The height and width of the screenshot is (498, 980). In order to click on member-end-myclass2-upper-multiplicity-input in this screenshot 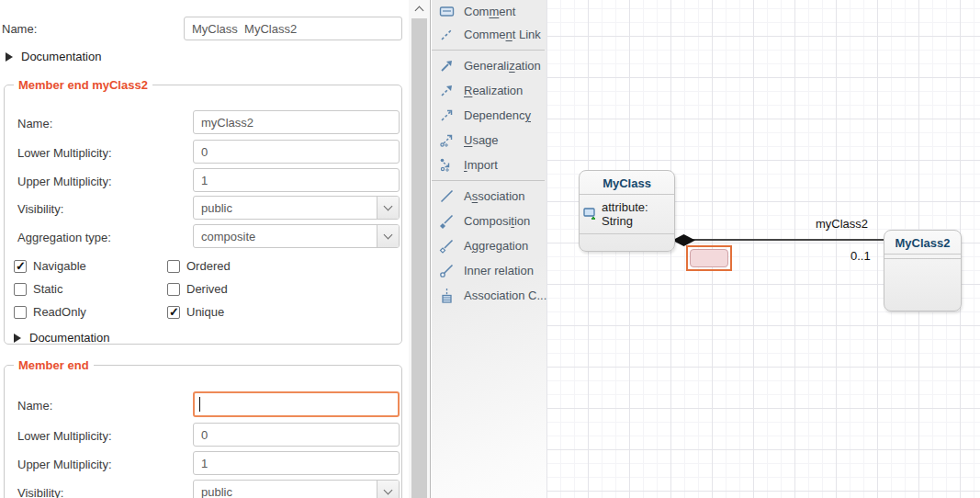, I will do `click(296, 180)`.